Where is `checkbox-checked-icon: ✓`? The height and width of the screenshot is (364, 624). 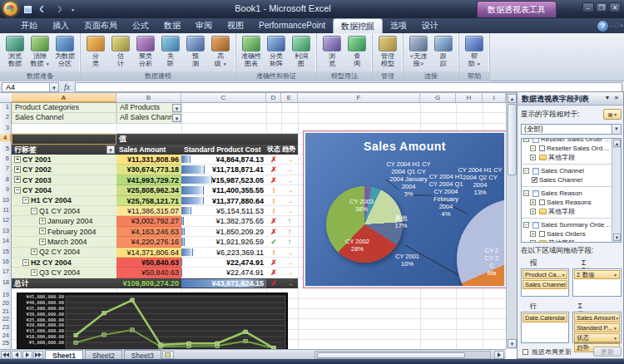 checkbox-checked-icon: ✓ is located at coordinates (534, 180).